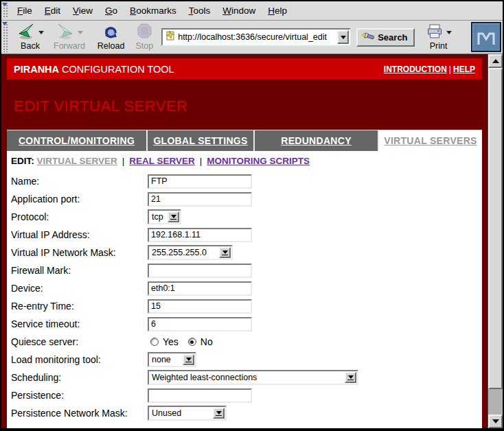 The width and height of the screenshot is (504, 431). Describe the element at coordinates (247, 270) in the screenshot. I see `form-row: Firewall Mark:` at that location.